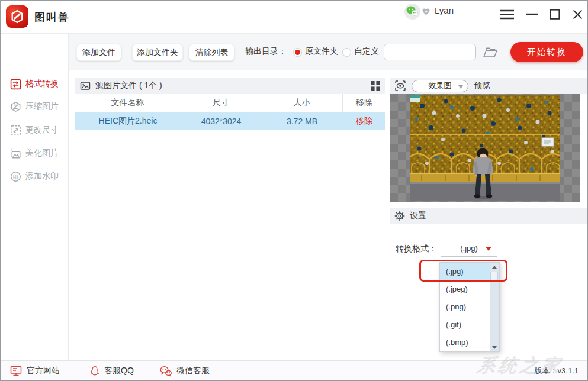 The width and height of the screenshot is (588, 381). Describe the element at coordinates (17, 17) in the screenshot. I see `app-logo-icon` at that location.